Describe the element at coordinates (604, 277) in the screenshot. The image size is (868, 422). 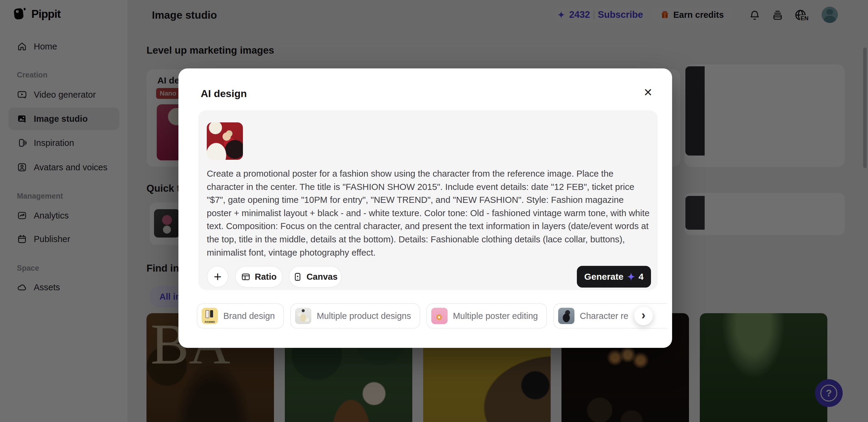
I see `generate-label: Generate` at that location.